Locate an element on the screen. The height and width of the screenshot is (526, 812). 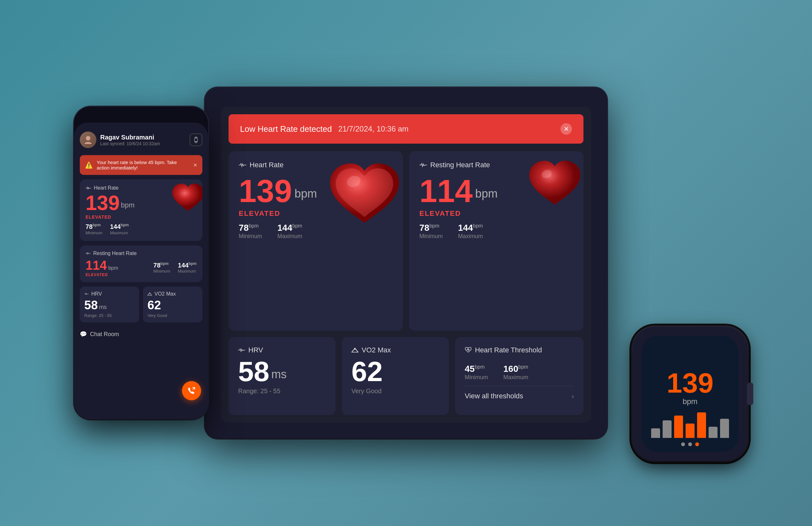
resting-heart-rate-card: Resting Heart Rate 114 bpm ELEVATED 78bp… is located at coordinates (496, 241).